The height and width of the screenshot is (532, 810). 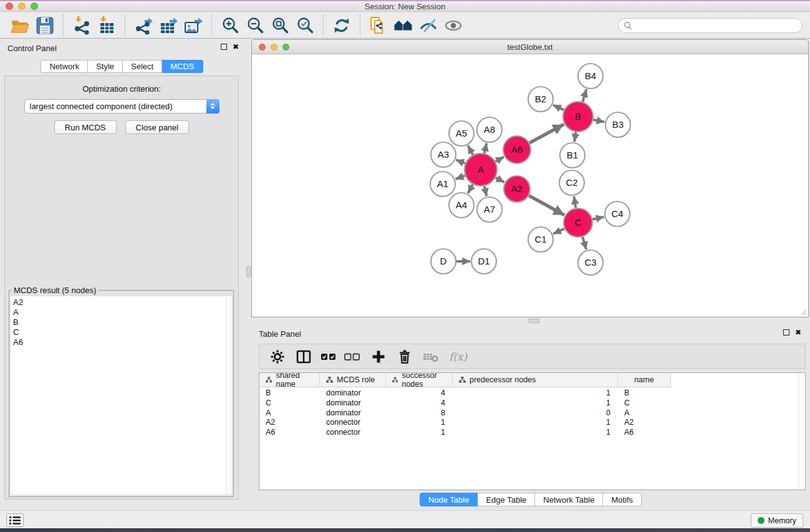 I want to click on node-A5: A5, so click(x=461, y=133).